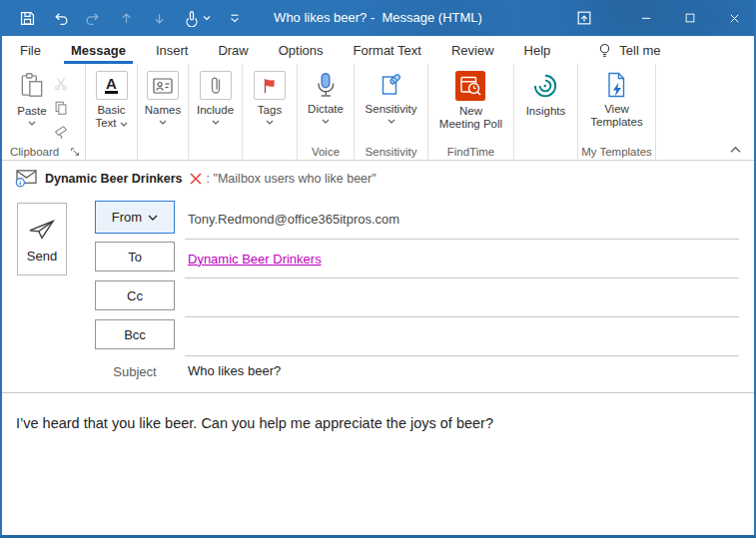 The image size is (756, 538). What do you see at coordinates (94, 18) in the screenshot?
I see `redo-icon` at bounding box center [94, 18].